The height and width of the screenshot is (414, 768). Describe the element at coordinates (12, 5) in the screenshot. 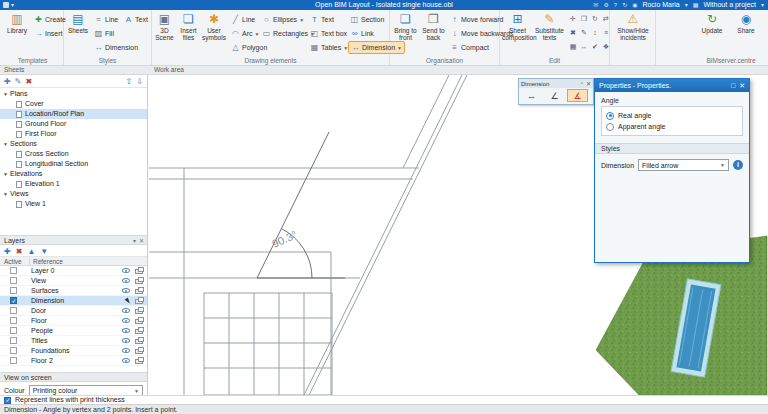

I see `save-icon: ▾` at that location.